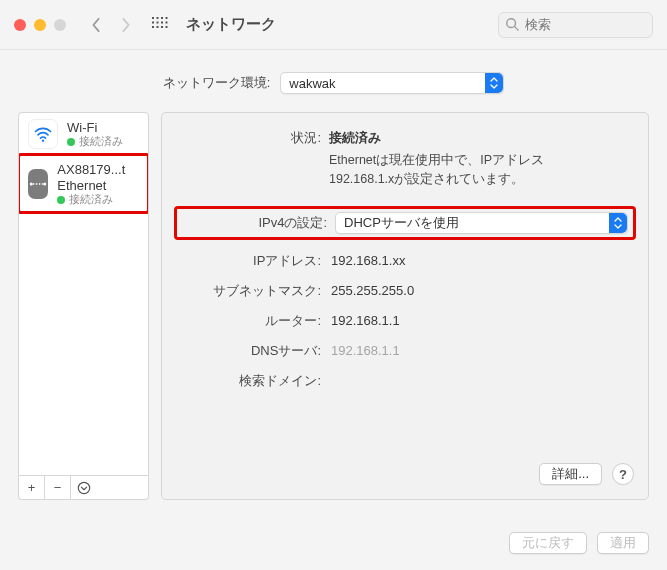 The width and height of the screenshot is (667, 570). I want to click on ipv4-row: IPv4の設定: DHCPサーバを使用, so click(405, 223).